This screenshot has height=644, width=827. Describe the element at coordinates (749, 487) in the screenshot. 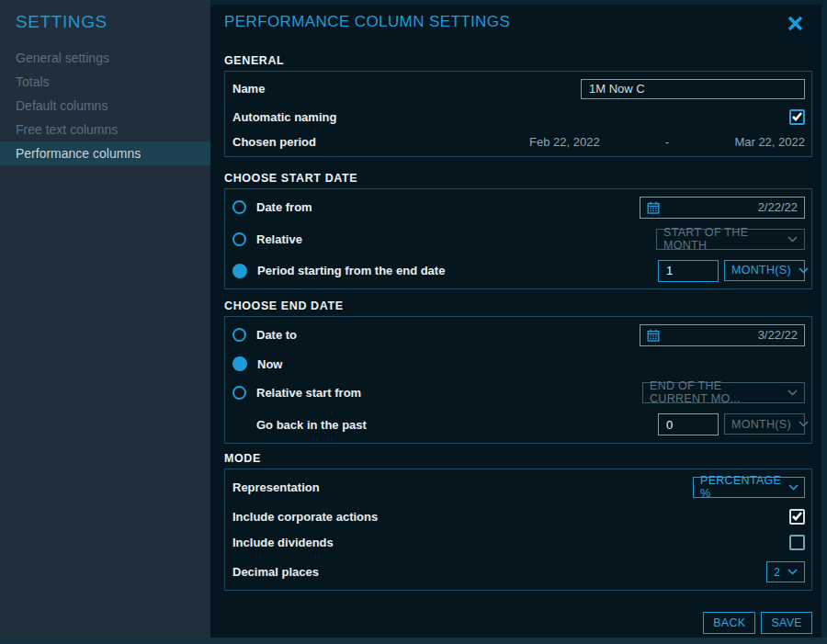

I see `representation-dropdown: PERCENTAGE %` at that location.